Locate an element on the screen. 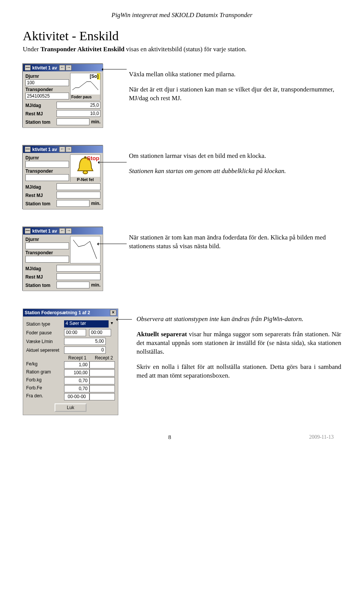 The width and height of the screenshot is (364, 589). ration-field: 100,00 is located at coordinates (77, 373).